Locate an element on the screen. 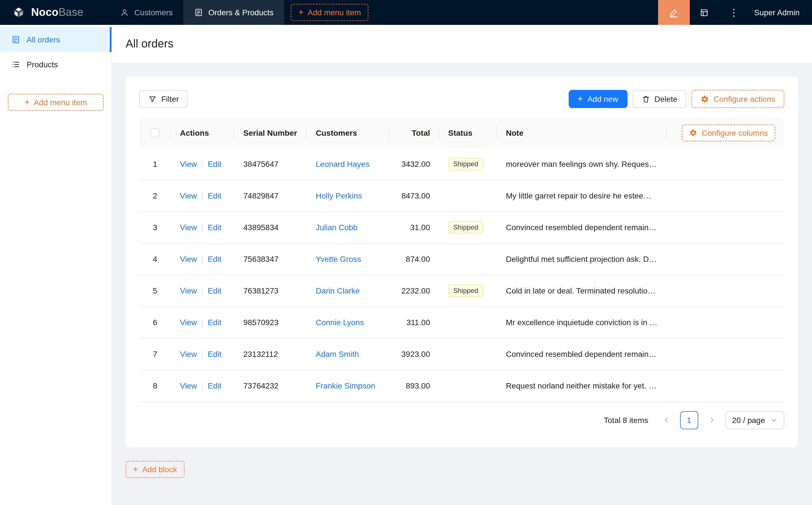 Image resolution: width=812 pixels, height=505 pixels. nocobase-logo-icon is located at coordinates (19, 12).